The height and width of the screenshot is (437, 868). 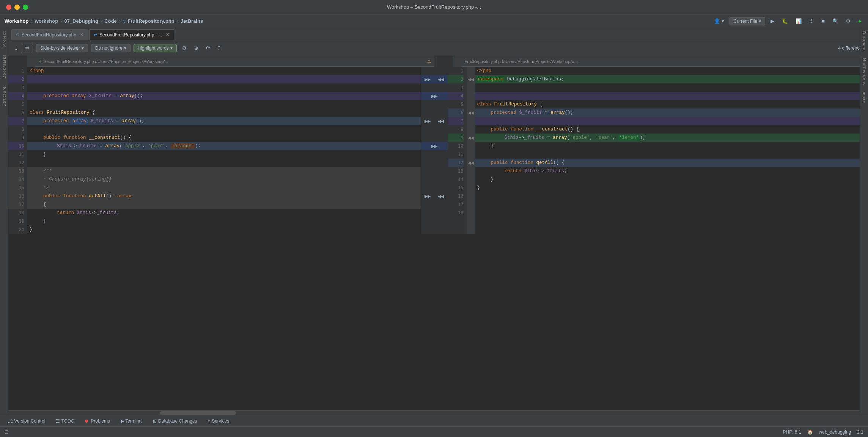 What do you see at coordinates (471, 163) in the screenshot?
I see `gutter-arrow-12: ◀◀` at bounding box center [471, 163].